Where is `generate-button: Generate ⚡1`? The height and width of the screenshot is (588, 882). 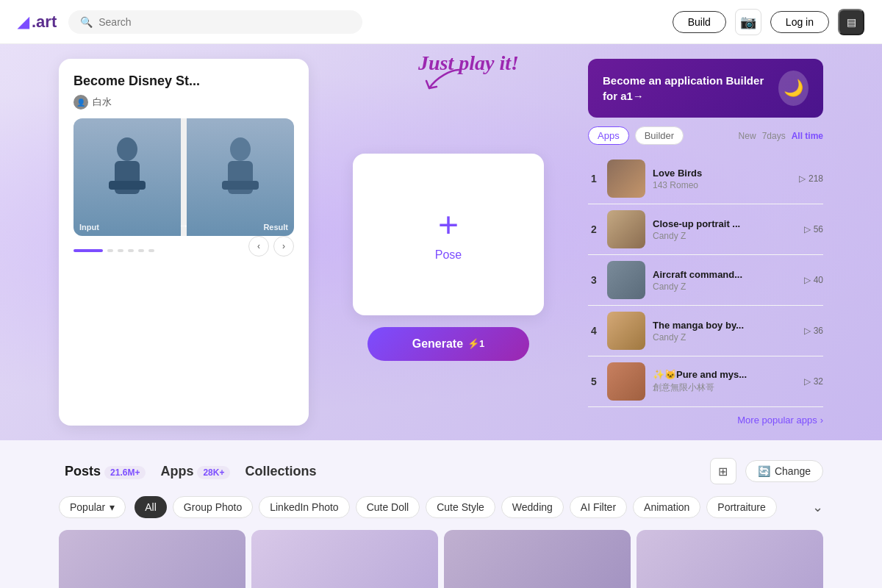 generate-button: Generate ⚡1 is located at coordinates (448, 344).